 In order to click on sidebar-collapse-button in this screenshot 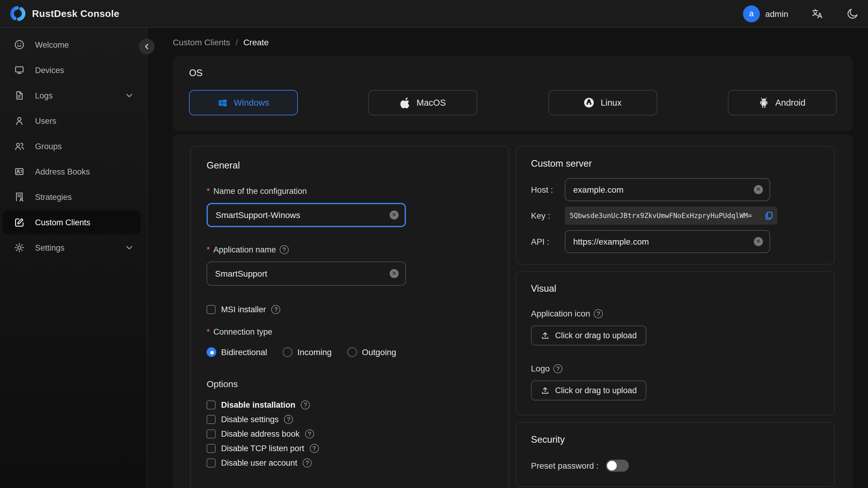, I will do `click(147, 47)`.